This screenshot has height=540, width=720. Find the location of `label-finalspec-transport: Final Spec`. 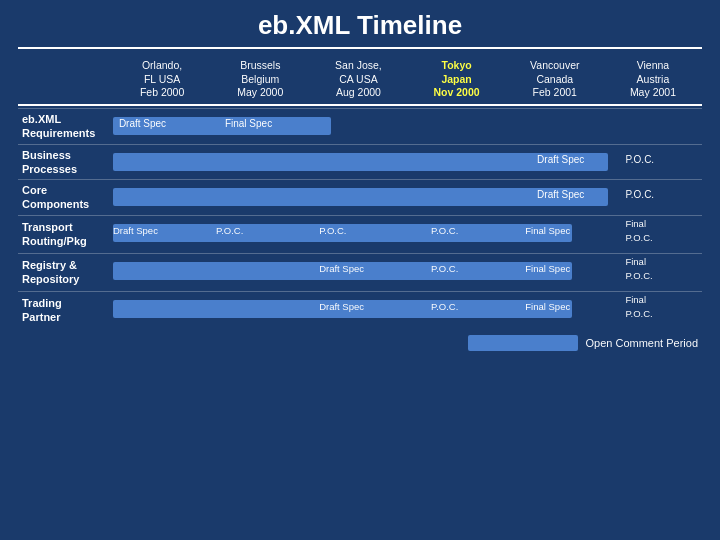

label-finalspec-transport: Final Spec is located at coordinates (548, 230).